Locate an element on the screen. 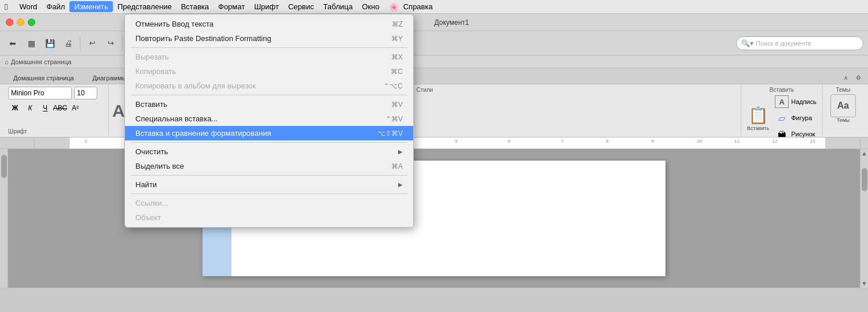 The width and height of the screenshot is (868, 312). insert-group-label: Вставить is located at coordinates (782, 90).